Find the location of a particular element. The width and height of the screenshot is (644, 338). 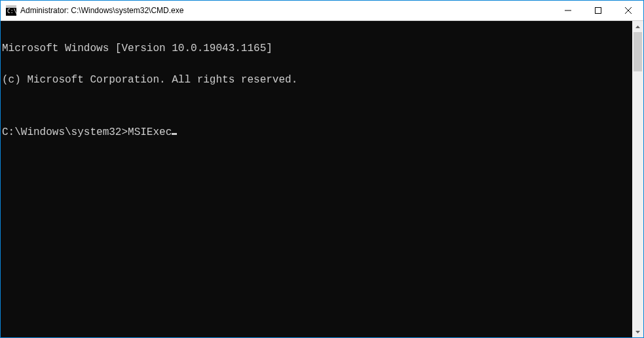

prompt-text: C:\Windows\system32> is located at coordinates (65, 132).